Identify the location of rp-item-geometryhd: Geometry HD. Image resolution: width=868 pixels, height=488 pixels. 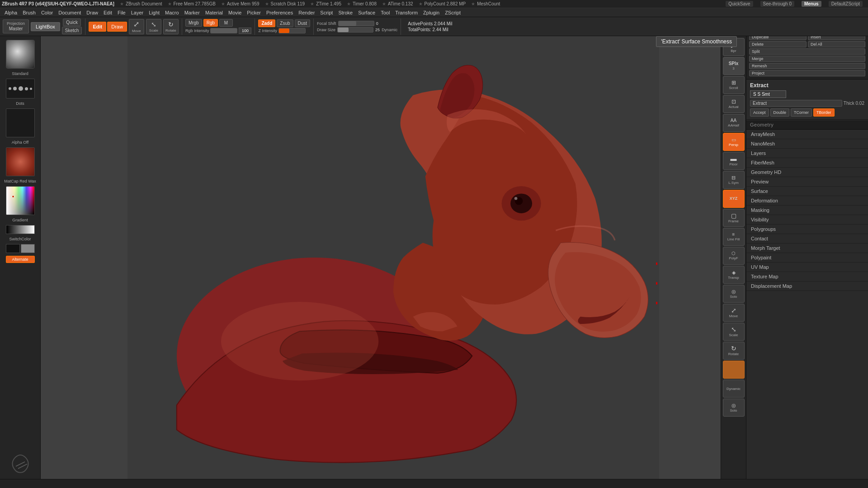
(807, 173).